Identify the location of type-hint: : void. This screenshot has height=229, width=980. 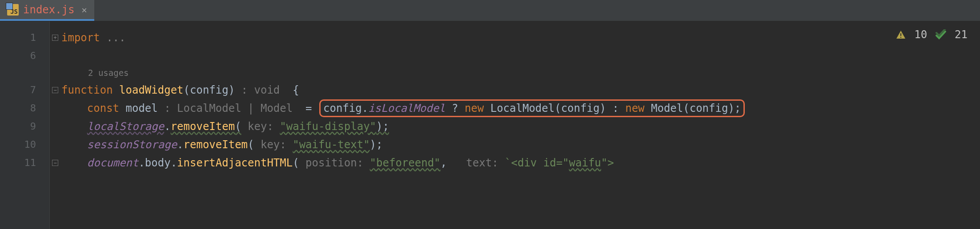
(264, 90).